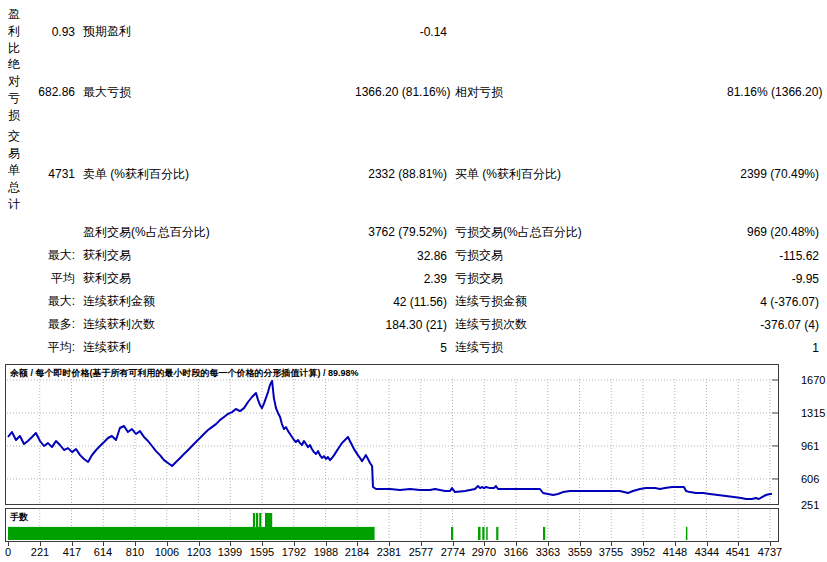  What do you see at coordinates (773, 302) in the screenshot?
I see `stat-value: 4 (-376.07)` at bounding box center [773, 302].